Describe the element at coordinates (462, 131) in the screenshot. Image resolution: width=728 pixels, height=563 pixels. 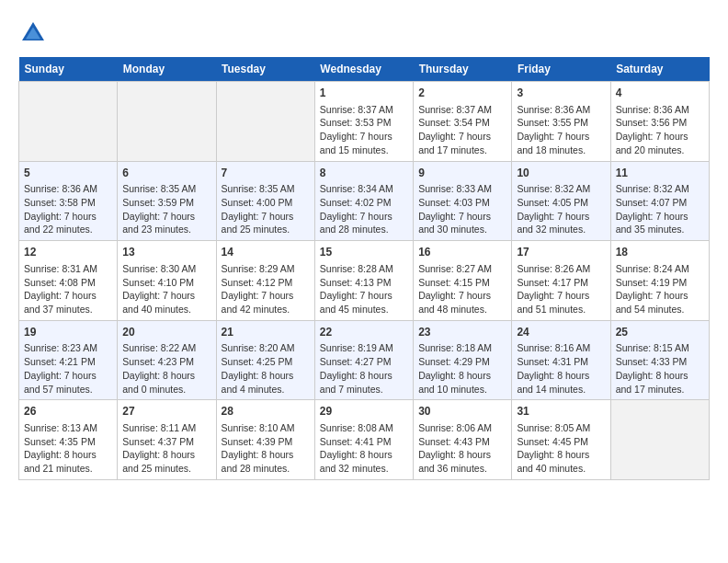
I see `day-info: Sunrise: 8:37 AM Sunset: 3:54 PM Dayligh…` at that location.